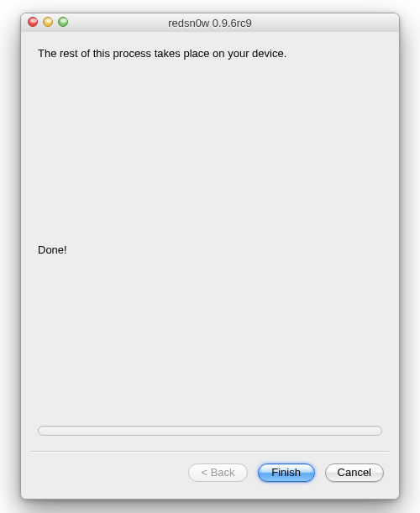  I want to click on zoom-icon, so click(63, 22).